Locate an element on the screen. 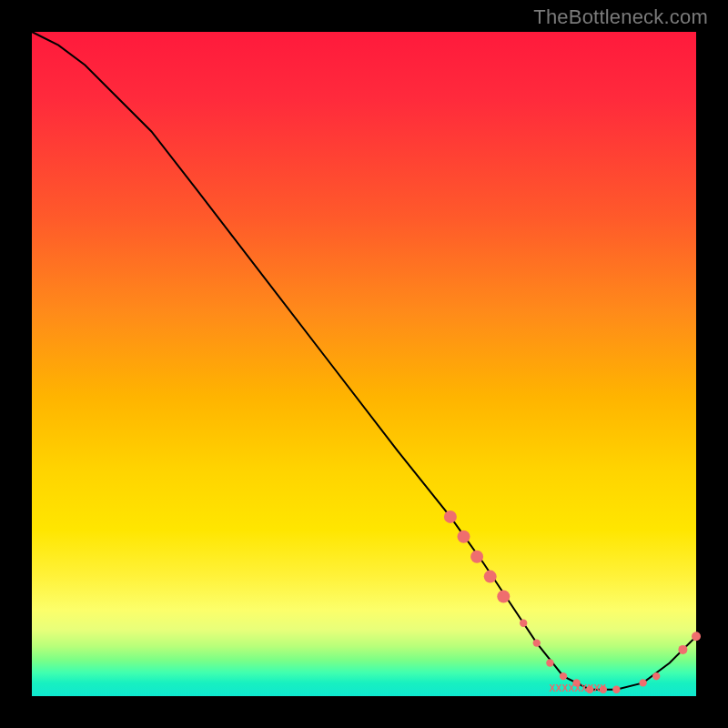 The width and height of the screenshot is (728, 728). curve-annotation-label: XXXXXXXXX is located at coordinates (579, 688).